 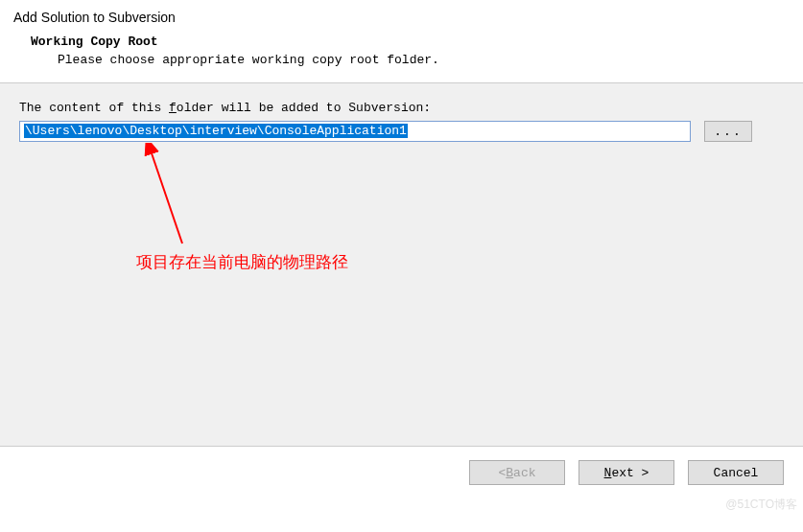 I want to click on path-row: \Users\lenovo\Desktop\interview\ConsoleA…, so click(x=401, y=131).